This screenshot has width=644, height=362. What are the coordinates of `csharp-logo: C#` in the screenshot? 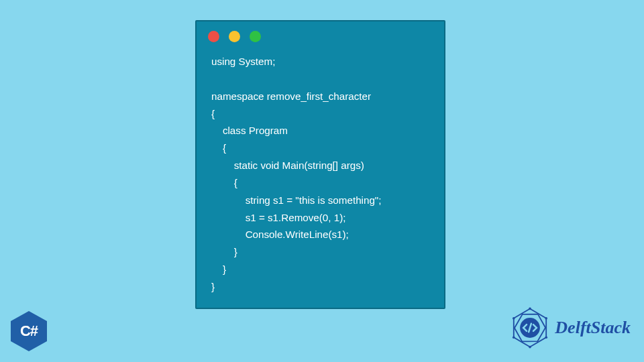 It's located at (29, 331).